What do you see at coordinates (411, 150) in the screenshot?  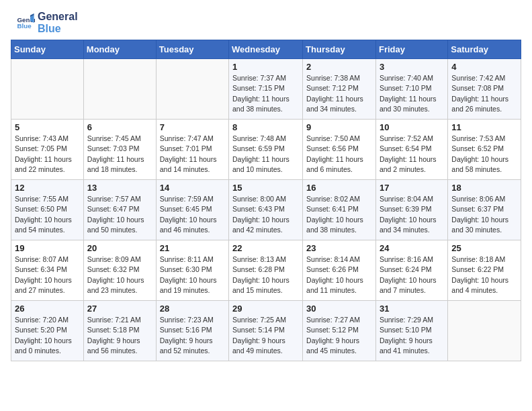 I see `calendar-cell: 10Sunrise: 7:52 AM Sunset: 6:54 PM Dayli…` at bounding box center [411, 150].